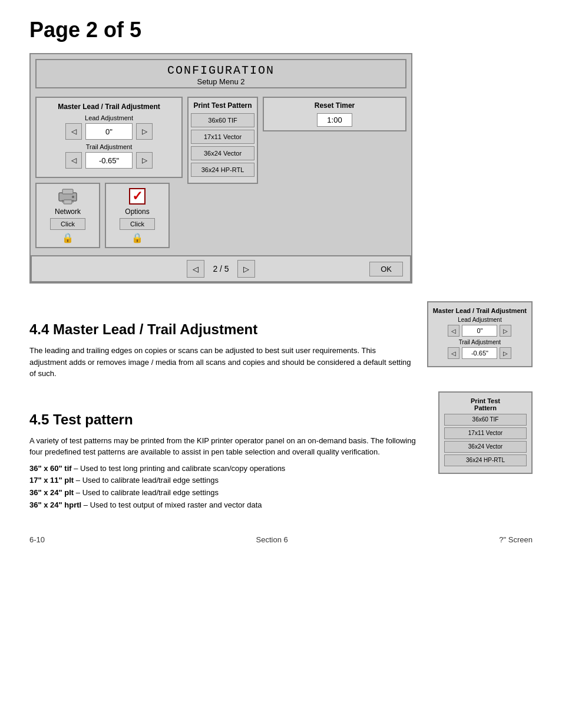  Describe the element at coordinates (454, 331) in the screenshot. I see `preview-44-lead-left: ◁` at that location.